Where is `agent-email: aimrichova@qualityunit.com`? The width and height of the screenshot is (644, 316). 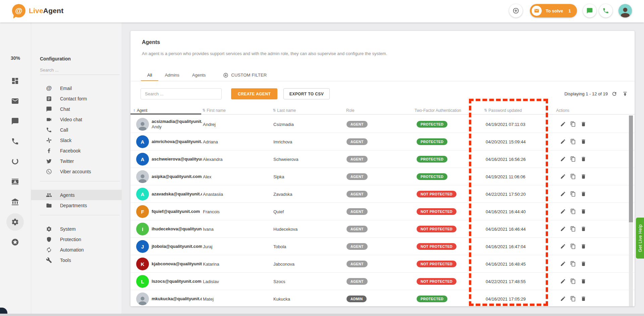
agent-email: aimrichova@qualityunit.com is located at coordinates (177, 142).